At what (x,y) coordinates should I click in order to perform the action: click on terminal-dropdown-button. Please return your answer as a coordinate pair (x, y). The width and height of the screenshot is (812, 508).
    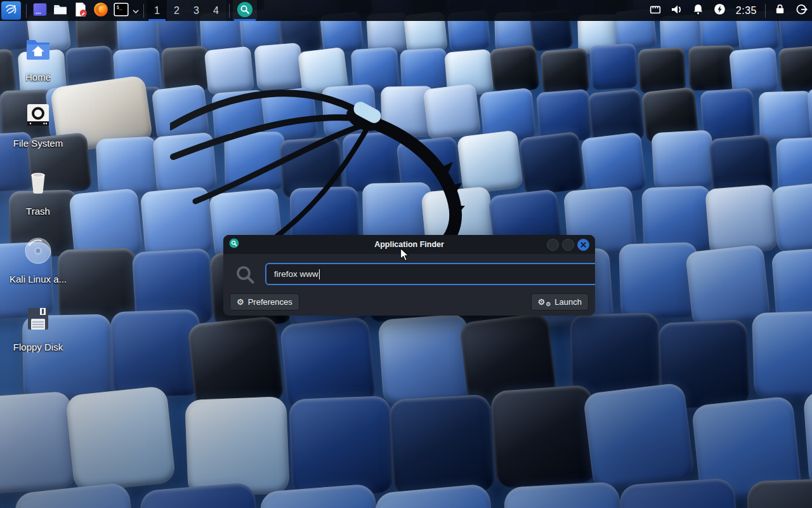
    Looking at the image, I should click on (136, 10).